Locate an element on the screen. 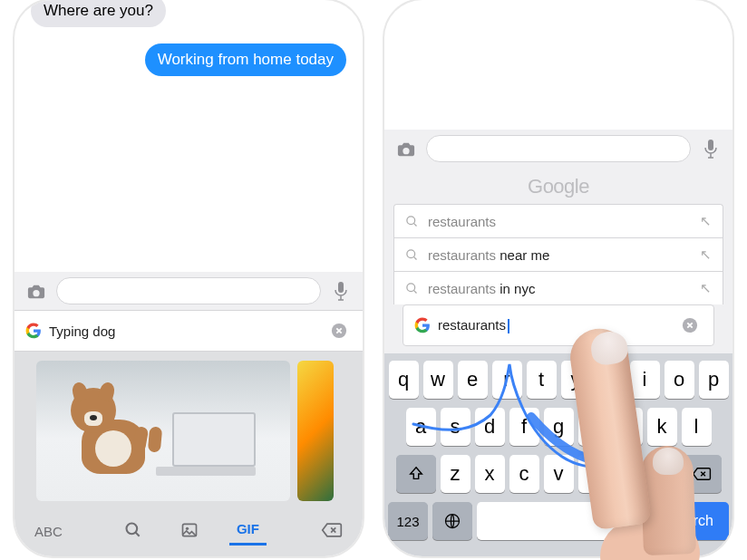  gif-thumbnail-dog is located at coordinates (163, 431).